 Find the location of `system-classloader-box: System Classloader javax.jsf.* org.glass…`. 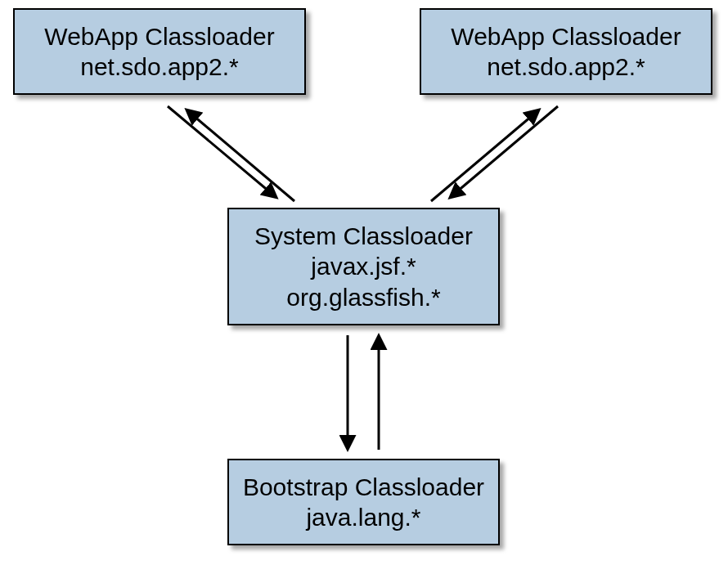

system-classloader-box: System Classloader javax.jsf.* org.glass… is located at coordinates (363, 267).